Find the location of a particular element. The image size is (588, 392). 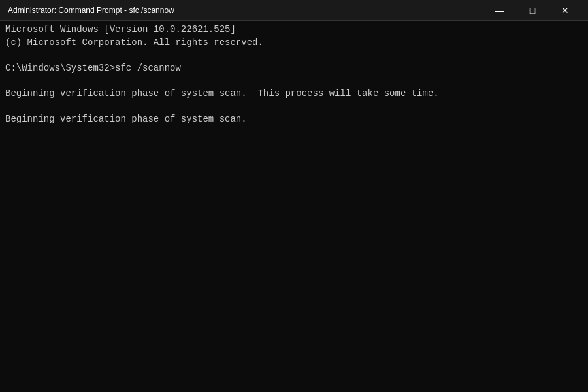

terminal-line-1: Microsoft Windows [Version 10.0.22621.52… is located at coordinates (294, 30).